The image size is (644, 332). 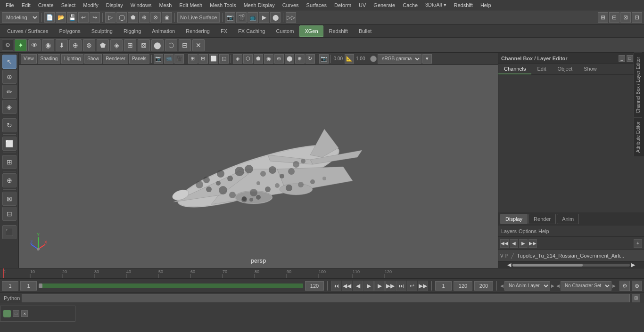 I want to click on menu-edit-mesh: Edit Mesh, so click(x=190, y=5).